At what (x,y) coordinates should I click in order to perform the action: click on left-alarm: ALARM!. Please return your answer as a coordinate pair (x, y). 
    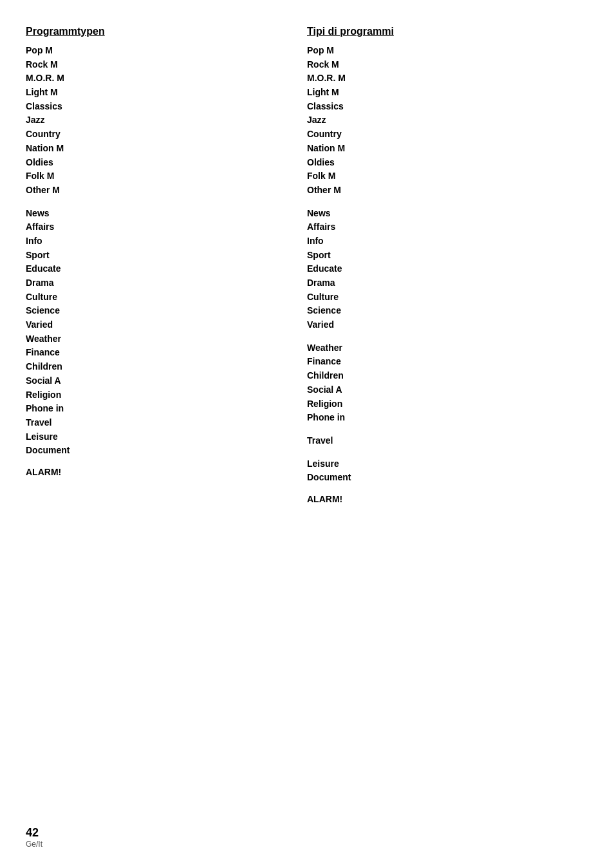
    Looking at the image, I should click on (160, 472).